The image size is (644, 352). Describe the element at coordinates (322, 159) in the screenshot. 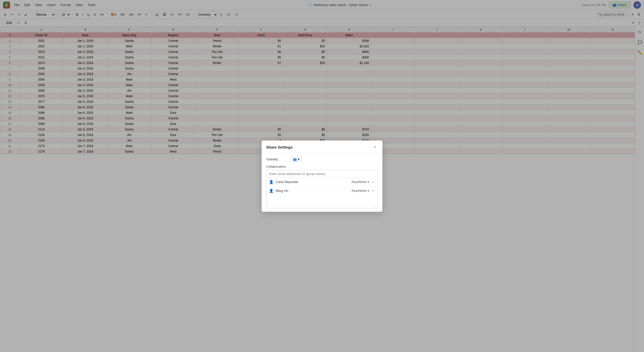

I see `visibility-row: Visibility: 👥 ▾` at that location.